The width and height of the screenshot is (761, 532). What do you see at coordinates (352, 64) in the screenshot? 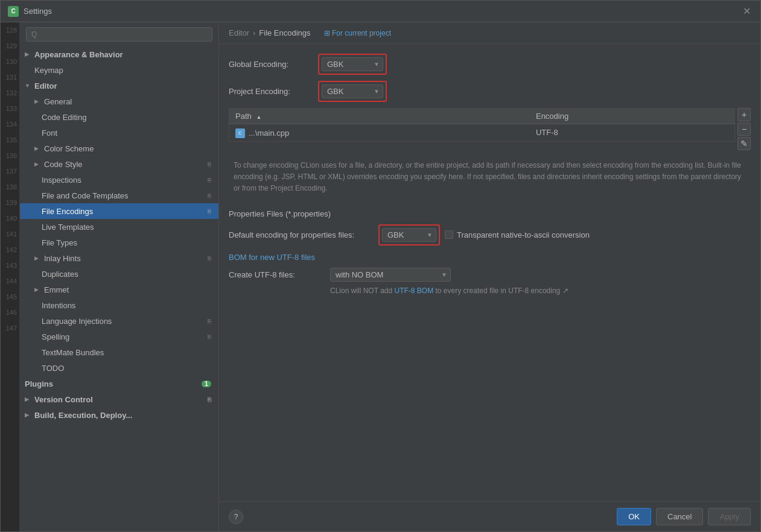
I see `global-encoding-select: GBK UTF-8 ISO-8859-1` at bounding box center [352, 64].